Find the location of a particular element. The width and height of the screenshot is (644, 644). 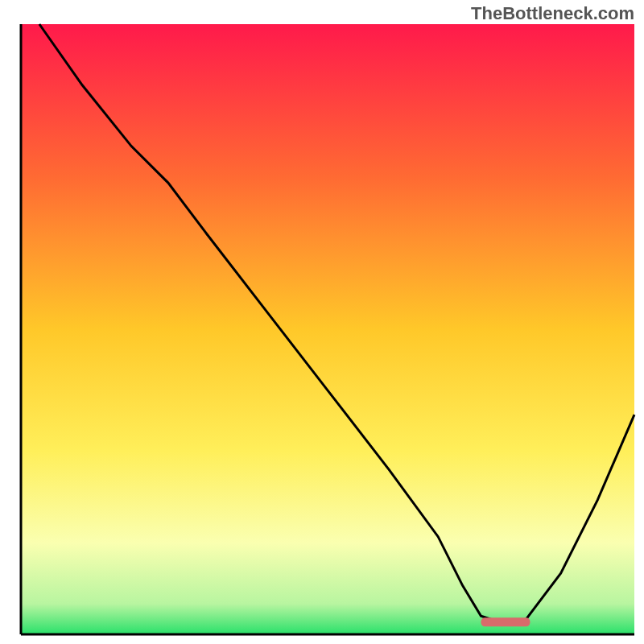

watermark-text: TheBottleneck.com is located at coordinates (552, 14).